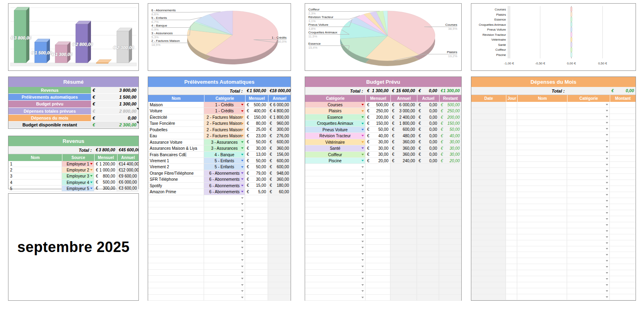  Describe the element at coordinates (78, 176) in the screenshot. I see `source-select: Employeur 3` at that location.